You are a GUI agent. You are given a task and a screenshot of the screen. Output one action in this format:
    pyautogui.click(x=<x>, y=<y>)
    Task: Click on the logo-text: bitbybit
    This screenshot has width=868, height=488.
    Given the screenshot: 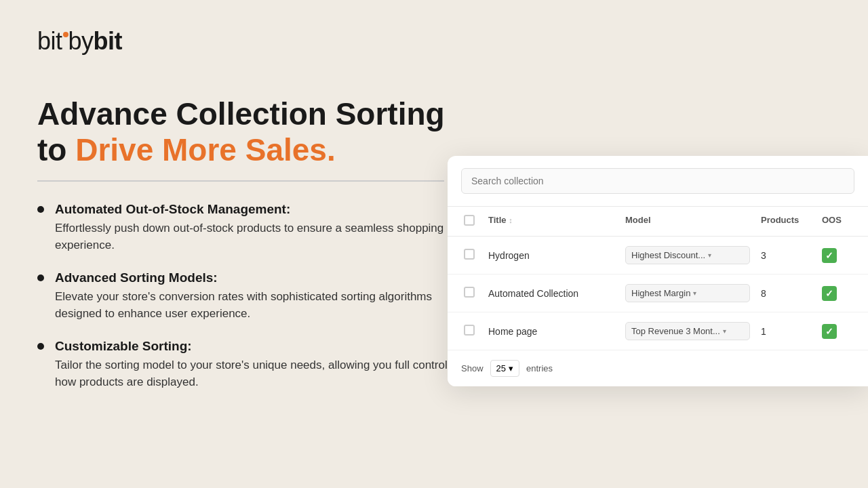 What is the action you would take?
    pyautogui.click(x=80, y=41)
    